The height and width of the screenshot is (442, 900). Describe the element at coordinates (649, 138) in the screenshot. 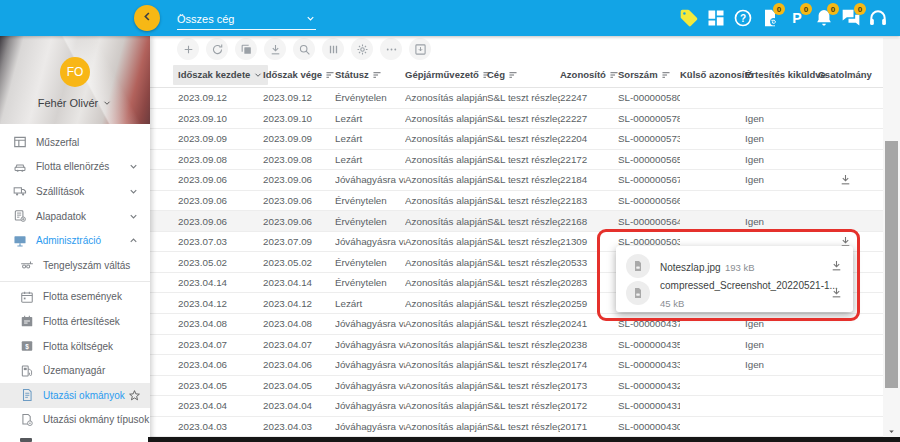

I see `cell-serial: SL-000000573` at that location.